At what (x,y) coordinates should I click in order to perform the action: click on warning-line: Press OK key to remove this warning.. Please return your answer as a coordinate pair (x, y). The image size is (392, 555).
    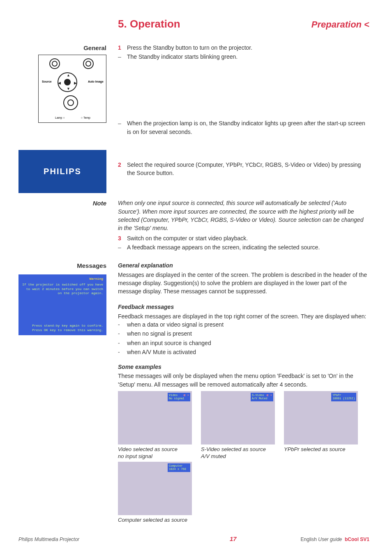
    Looking at the image, I should click on (62, 330).